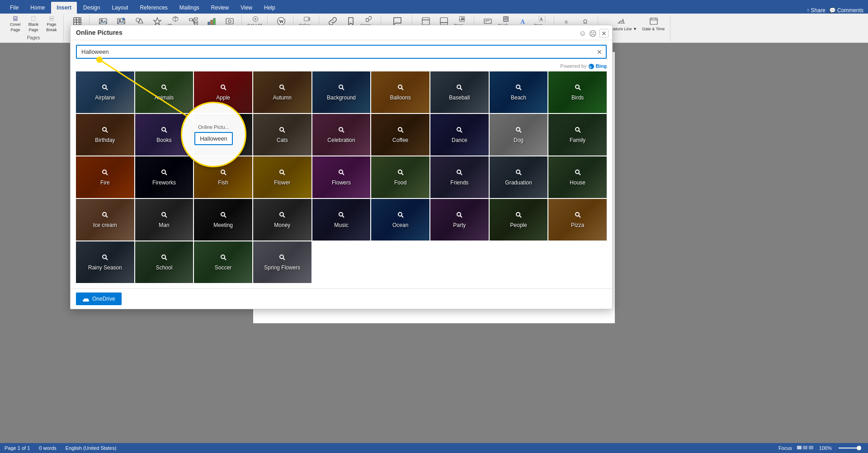 The height and width of the screenshot is (453, 868). Describe the element at coordinates (519, 135) in the screenshot. I see `grid-item-dog: Dog` at that location.